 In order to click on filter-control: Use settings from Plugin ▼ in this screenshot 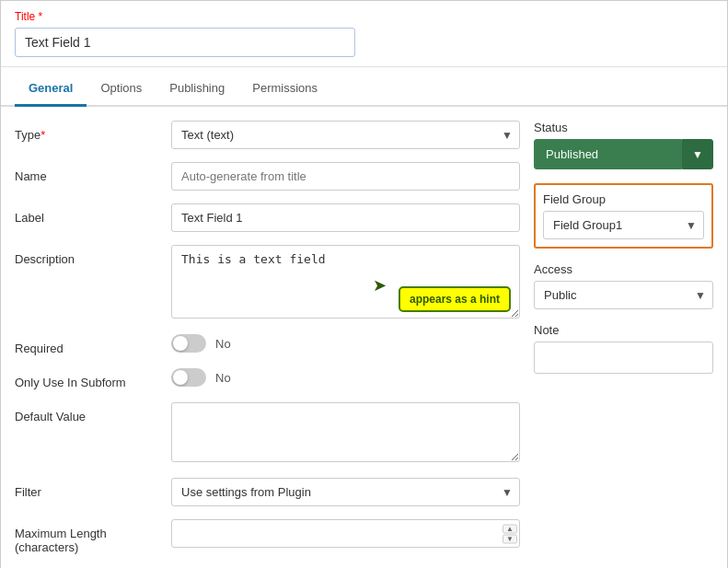, I will do `click(346, 492)`.